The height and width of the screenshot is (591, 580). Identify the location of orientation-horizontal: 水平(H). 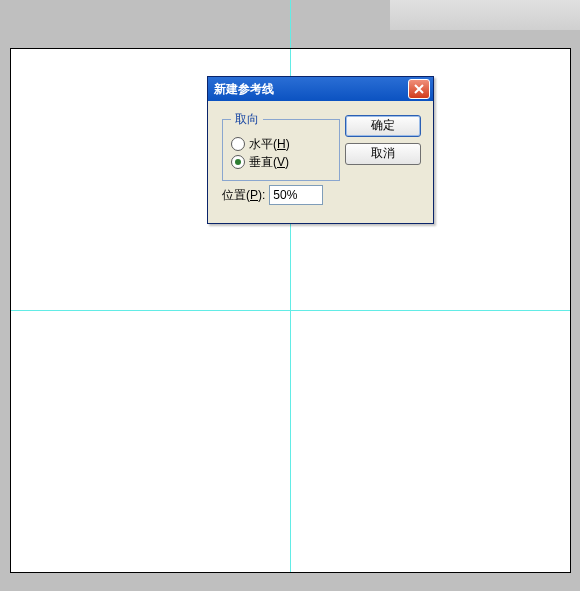
(281, 144).